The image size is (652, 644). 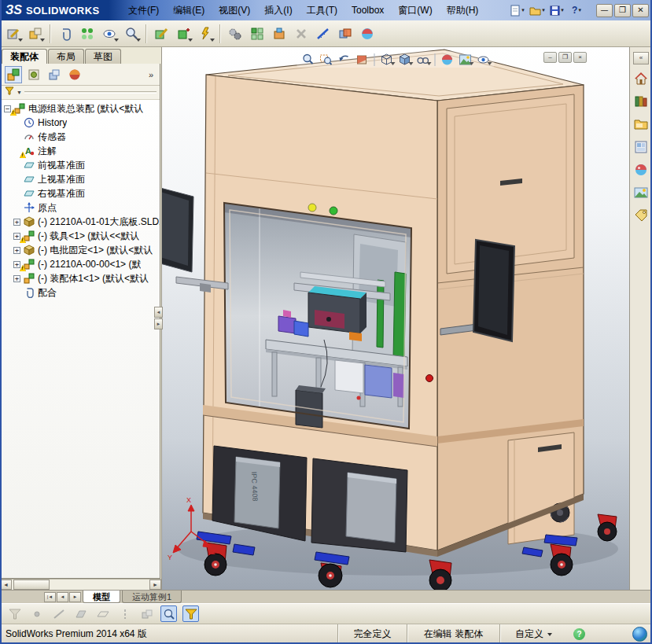 I want to click on show-hidden-components-icon, so click(x=109, y=34).